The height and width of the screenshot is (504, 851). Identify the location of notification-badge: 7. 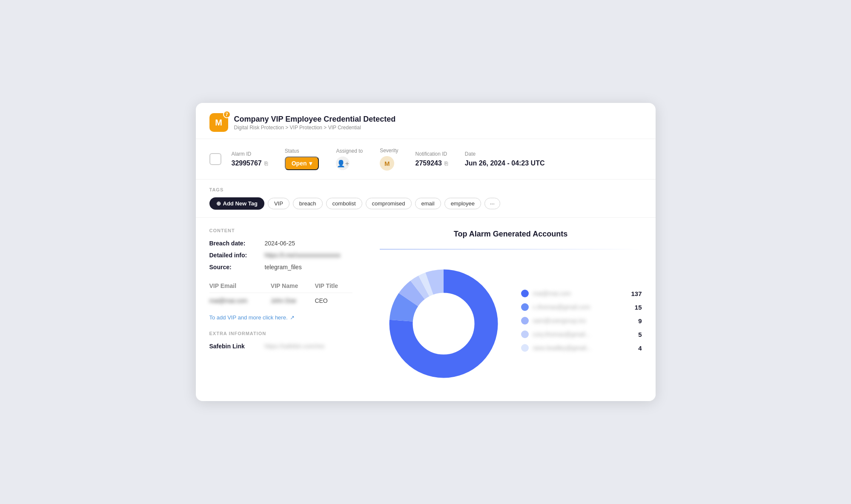
(227, 114).